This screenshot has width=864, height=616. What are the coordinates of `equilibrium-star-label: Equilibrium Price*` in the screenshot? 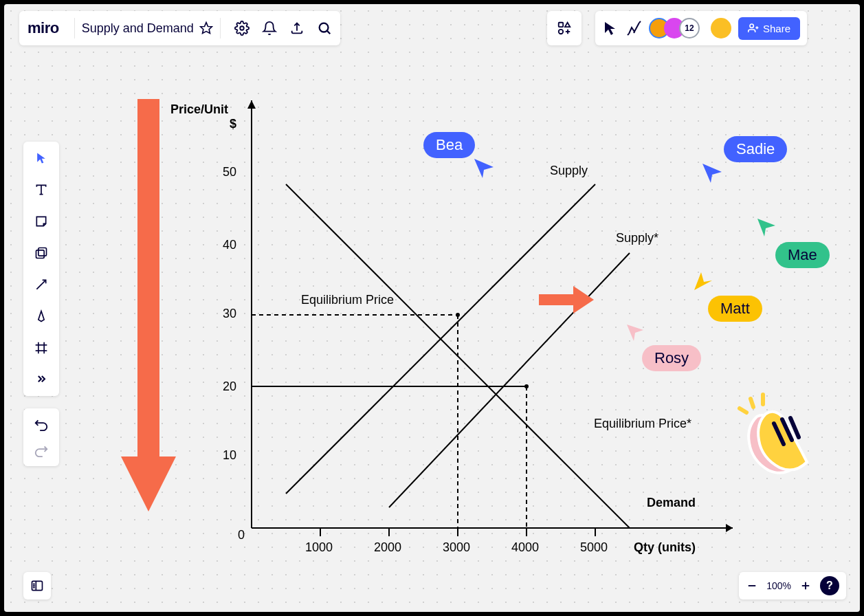 It's located at (643, 424).